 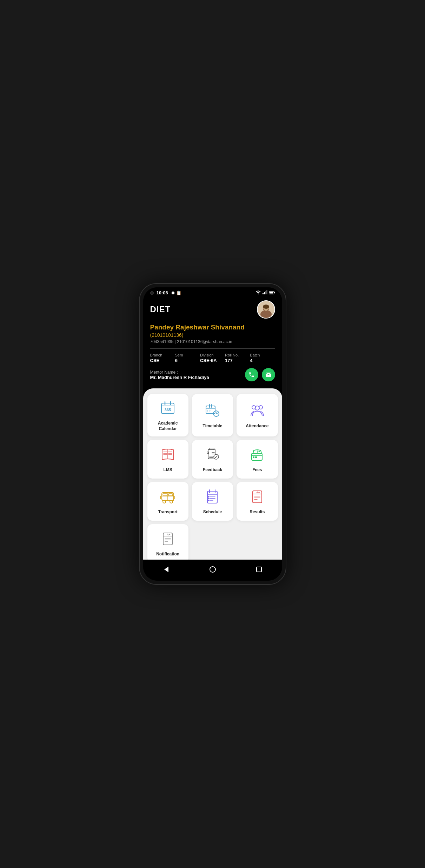 I want to click on grid-item-fees: Fees, so click(x=257, y=459).